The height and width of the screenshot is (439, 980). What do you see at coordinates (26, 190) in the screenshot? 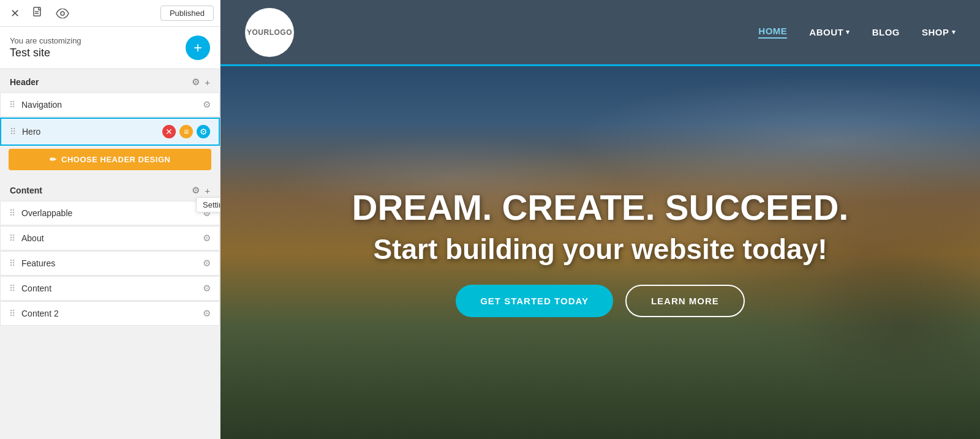
I see `content-section-label: Content` at bounding box center [26, 190].